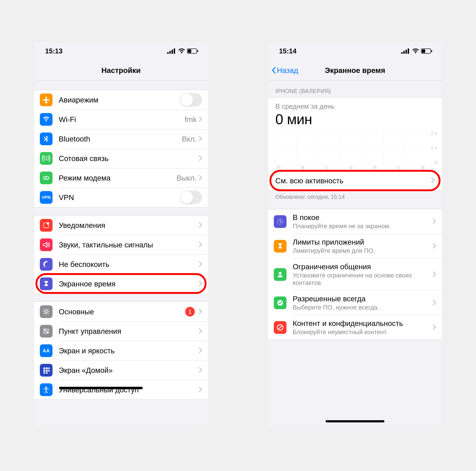  Describe the element at coordinates (121, 149) in the screenshot. I see `settings-group-connectivity: Авиарежим Wi-Fi fmk Bluetooth Вкл. Сотов…` at that location.